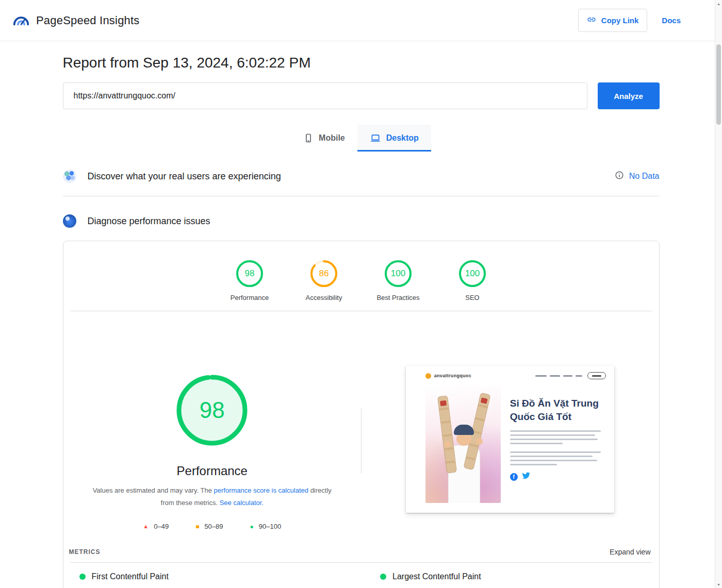 The width and height of the screenshot is (722, 588). I want to click on performance-score-gauge: 98, so click(250, 274).